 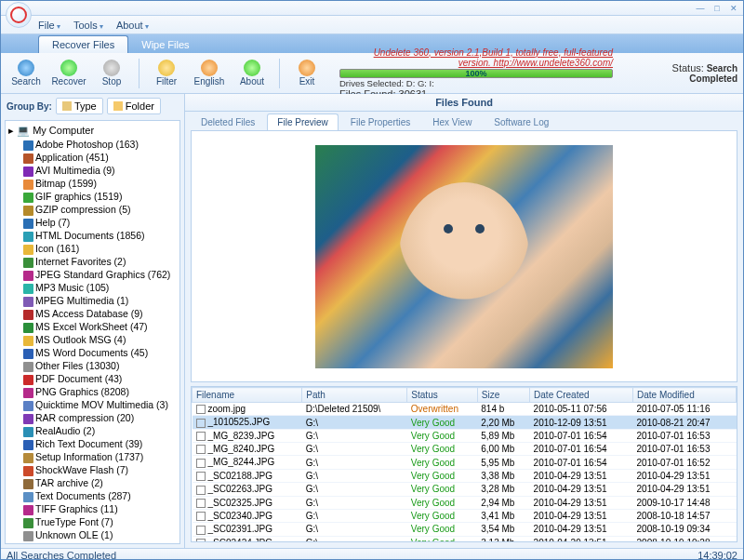 I want to click on tree-item: Other Files (13030), so click(x=93, y=366).